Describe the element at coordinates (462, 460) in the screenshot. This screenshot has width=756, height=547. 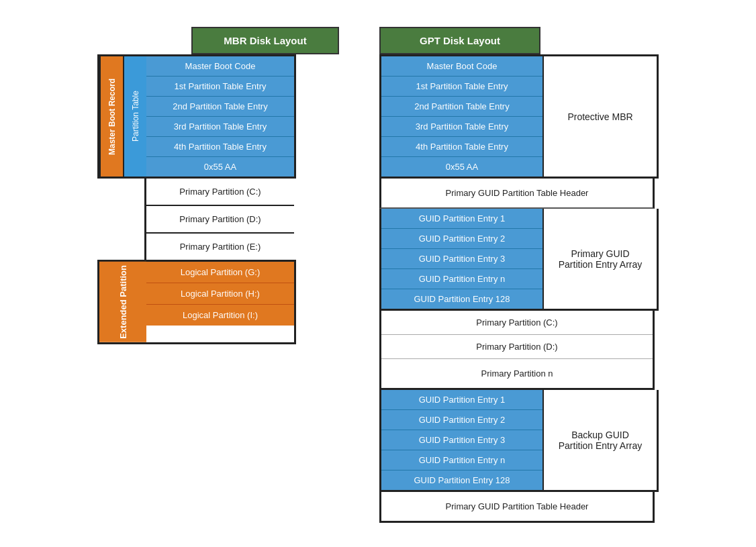
I see `gpt-backup-entry-n: GUID Partition Entry n` at that location.